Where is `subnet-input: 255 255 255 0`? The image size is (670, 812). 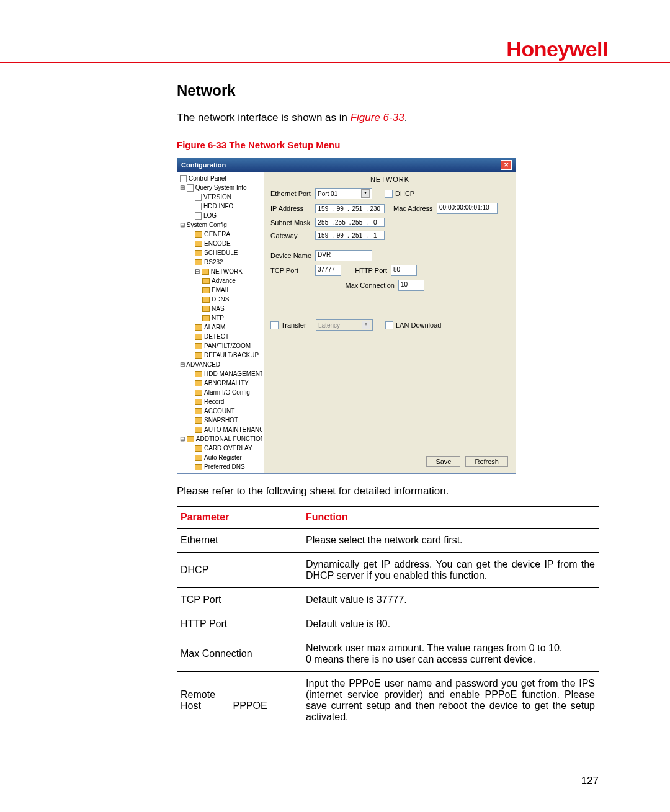
subnet-input: 255 255 255 0 is located at coordinates (350, 222).